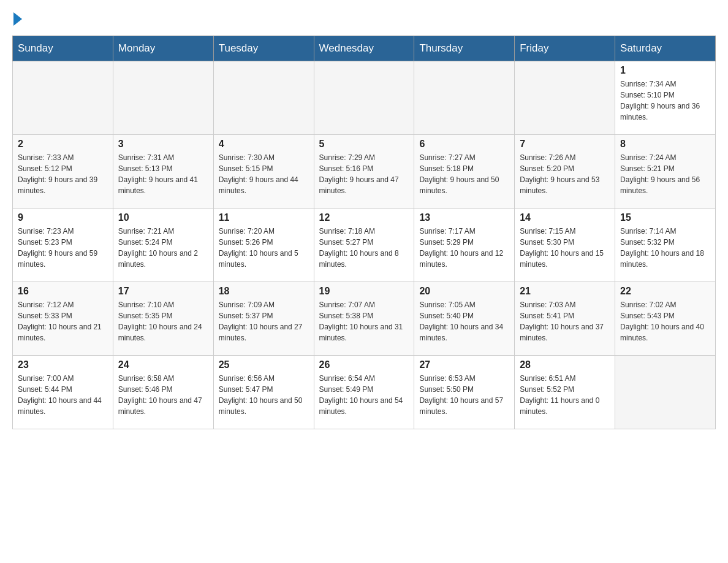  I want to click on day-info: Sunrise: 7:15 AM Sunset: 5:30 PM Dayligh…, so click(565, 248).